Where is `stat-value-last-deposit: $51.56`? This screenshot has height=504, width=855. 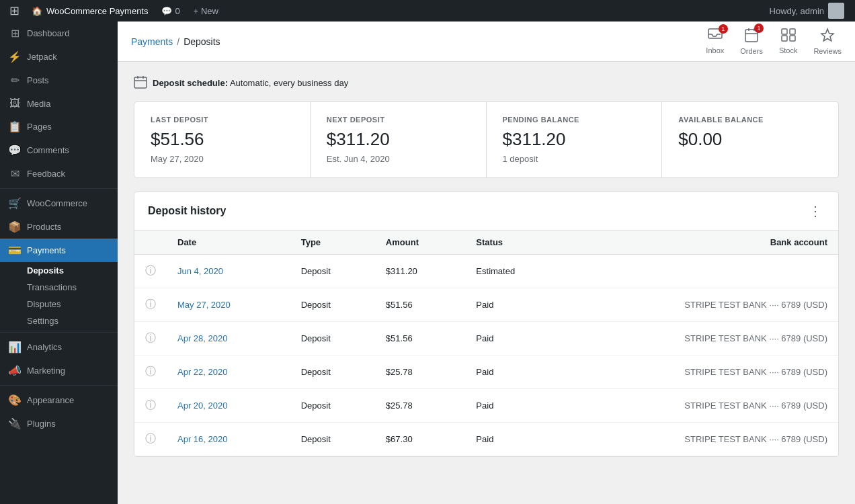
stat-value-last-deposit: $51.56 is located at coordinates (222, 140).